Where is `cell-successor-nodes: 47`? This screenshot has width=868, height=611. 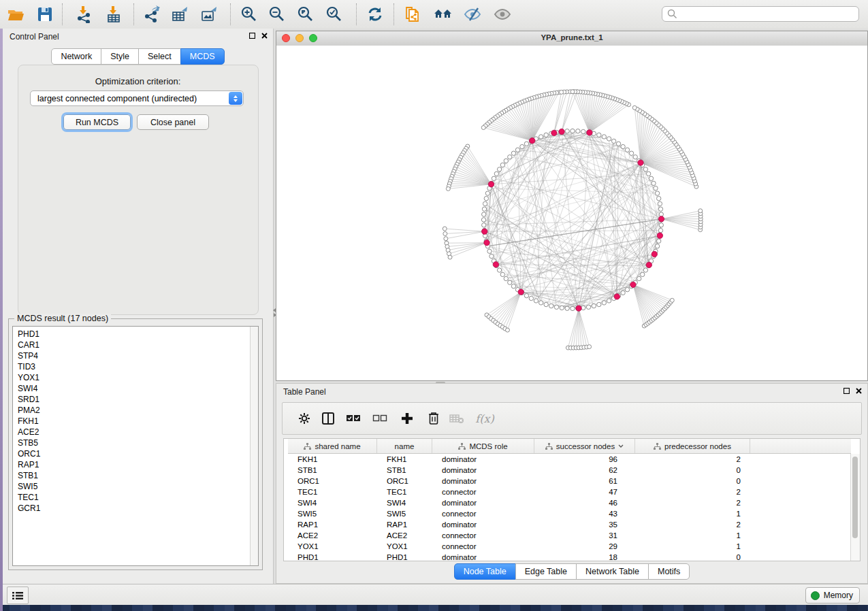 cell-successor-nodes: 47 is located at coordinates (585, 493).